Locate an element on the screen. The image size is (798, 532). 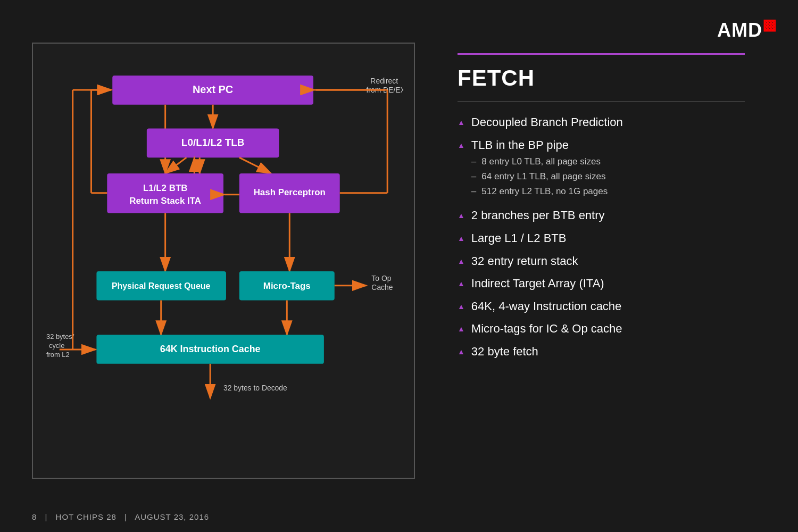
svg-text: Return Stack ITA is located at coordinates (165, 201).